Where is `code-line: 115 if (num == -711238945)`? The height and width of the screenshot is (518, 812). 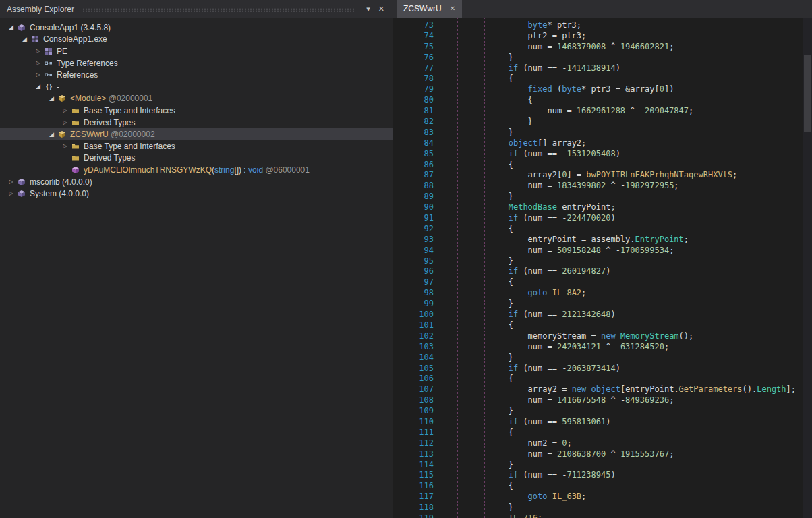 code-line: 115 if (num == -711238945) is located at coordinates (603, 476).